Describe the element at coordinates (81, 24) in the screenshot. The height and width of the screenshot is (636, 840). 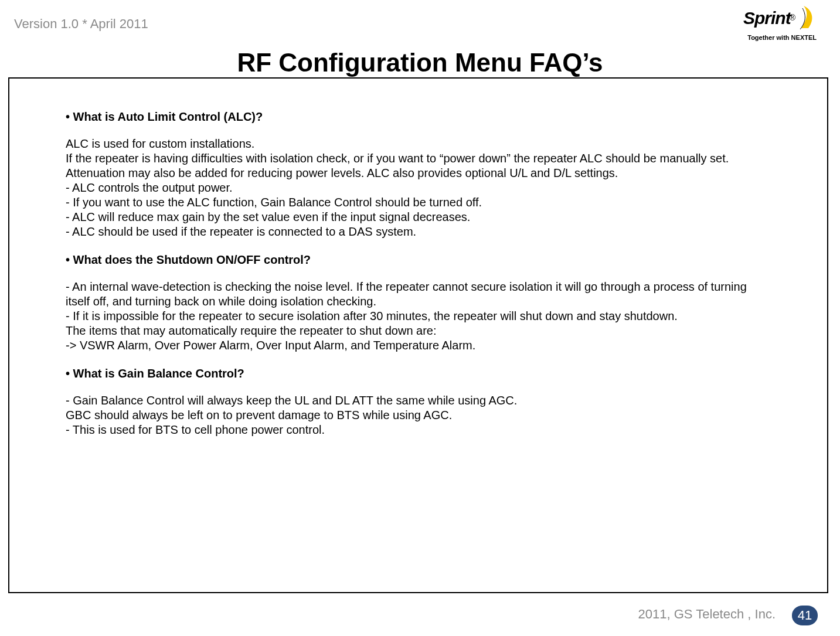
I see `version-text: Version 1.0 * April 2011` at that location.